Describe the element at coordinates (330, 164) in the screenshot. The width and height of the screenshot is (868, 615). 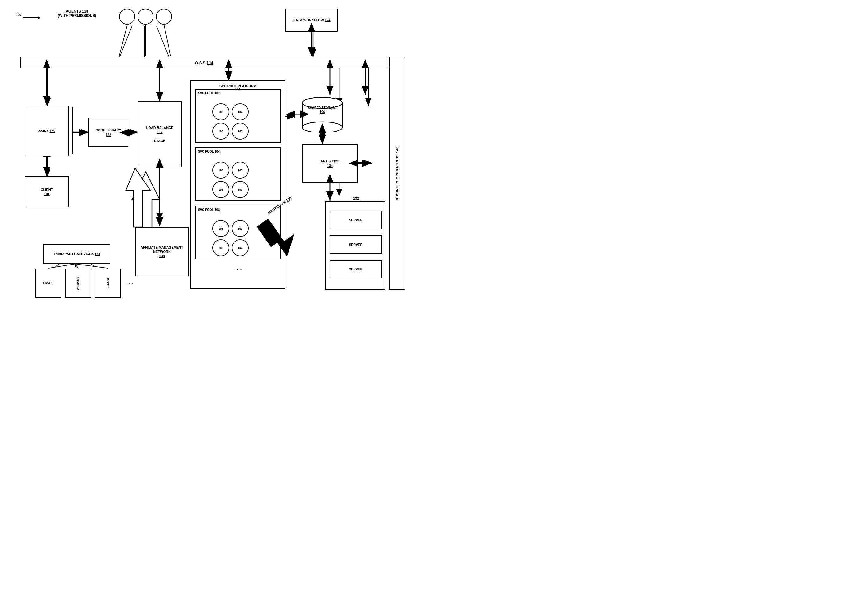
I see `analytics-label: ANALYTICS 134` at that location.